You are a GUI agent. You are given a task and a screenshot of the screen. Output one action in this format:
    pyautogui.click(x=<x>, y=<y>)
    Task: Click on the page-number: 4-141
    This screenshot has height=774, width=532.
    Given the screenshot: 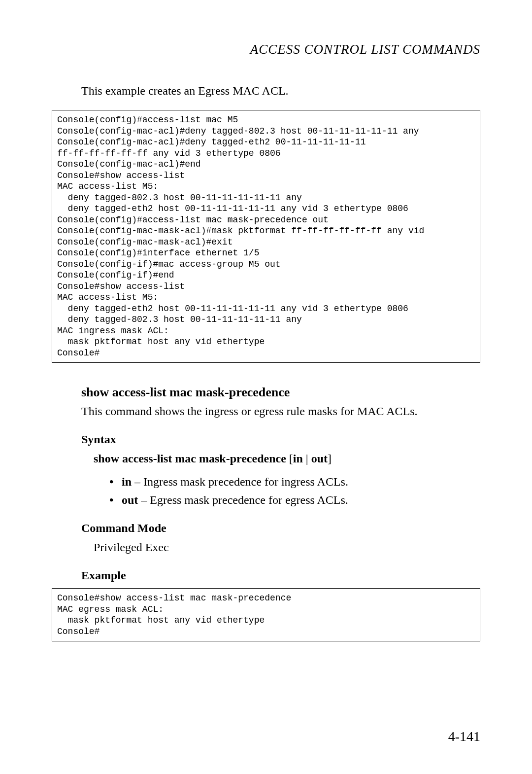 What is the action you would take?
    pyautogui.click(x=464, y=737)
    